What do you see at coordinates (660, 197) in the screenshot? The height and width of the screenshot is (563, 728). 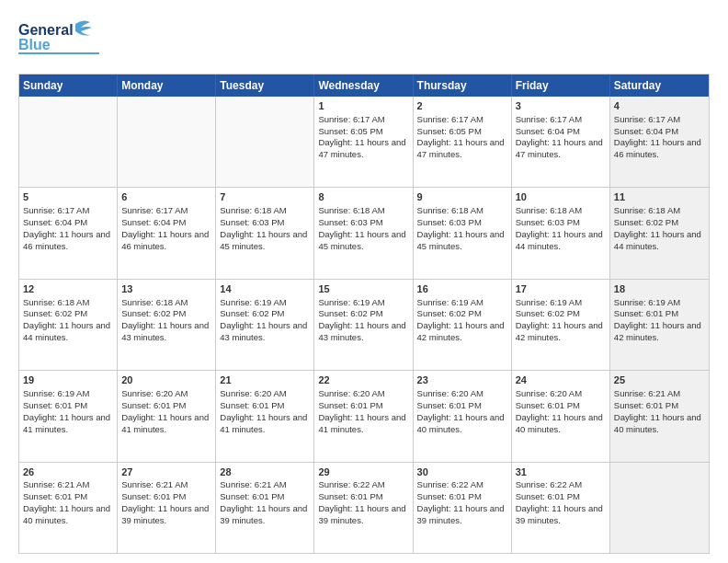 I see `day-number: 11` at bounding box center [660, 197].